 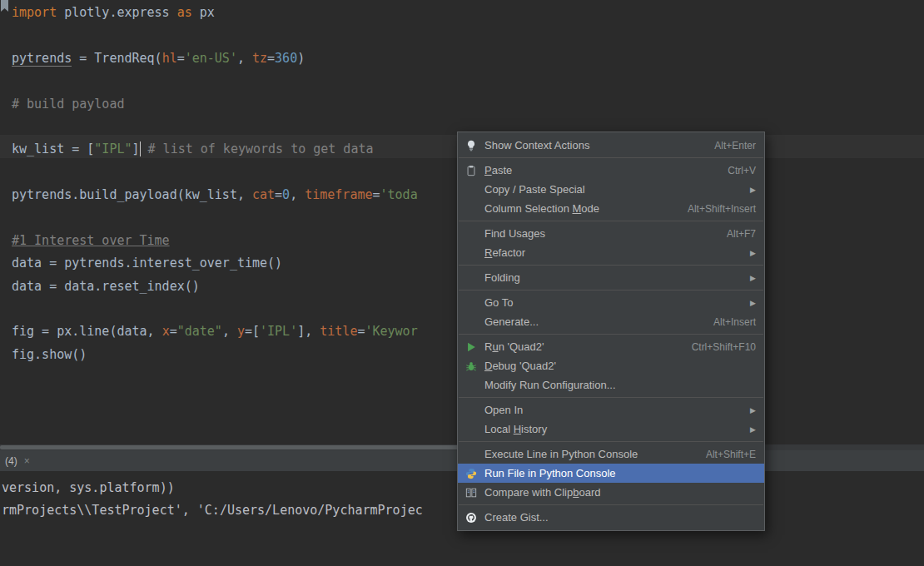 What do you see at coordinates (471, 493) in the screenshot?
I see `compare-icon` at bounding box center [471, 493].